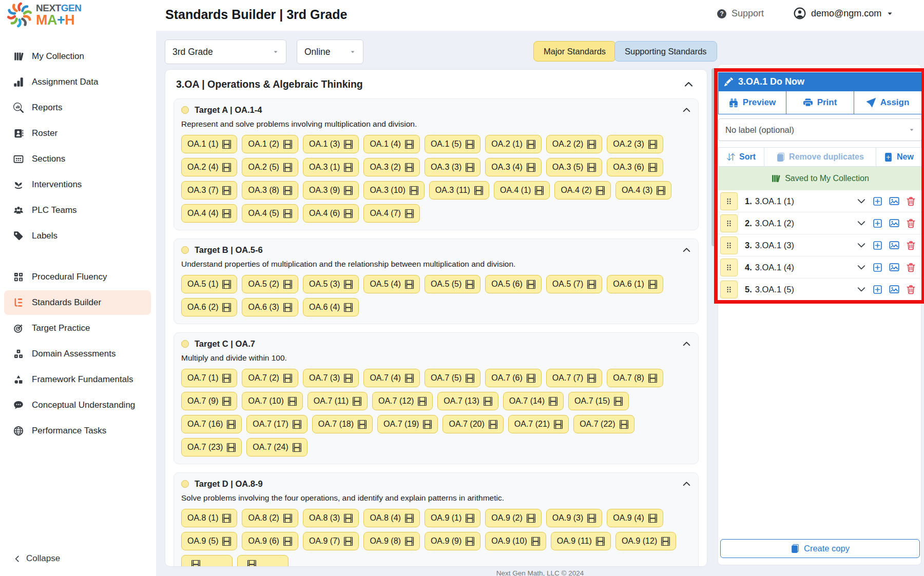 The image size is (924, 576). Describe the element at coordinates (331, 307) in the screenshot. I see `standard-chip: OA.6 (4)` at that location.